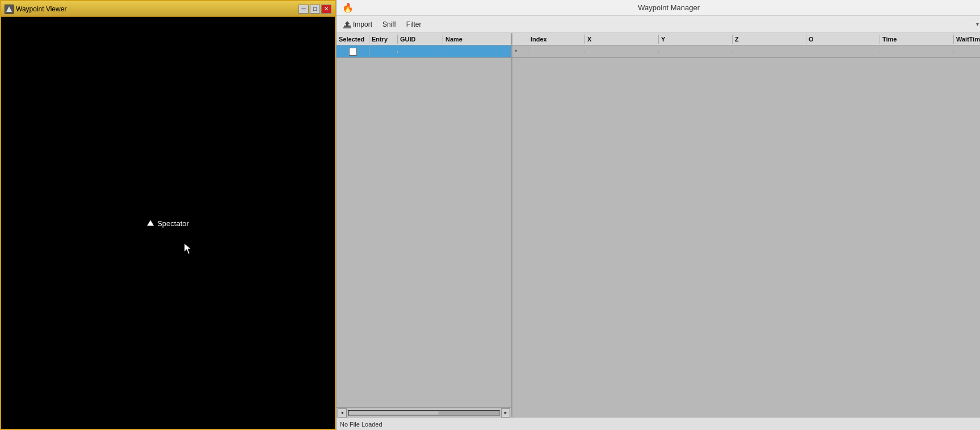 This screenshot has height=430, width=980. What do you see at coordinates (389, 24) in the screenshot?
I see `sniff-label: Sniff` at bounding box center [389, 24].